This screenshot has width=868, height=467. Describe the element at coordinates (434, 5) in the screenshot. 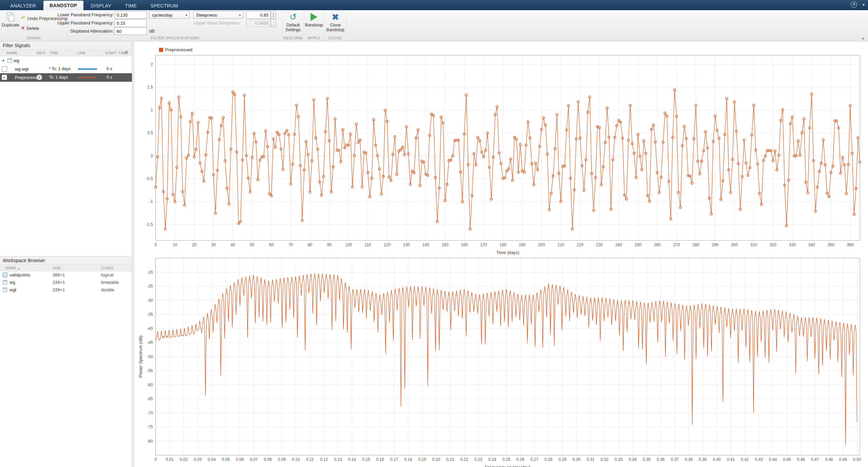

I see `toolstrip-tabbar: ANALYZERBANDSTOPDISPLAYTIMESPECTRUM ? ▾` at that location.